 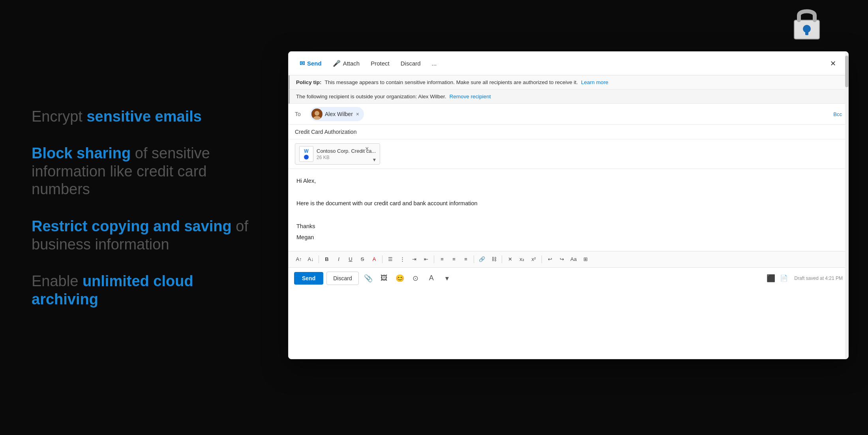 What do you see at coordinates (351, 259) in the screenshot?
I see `fmt-underline: U` at bounding box center [351, 259].